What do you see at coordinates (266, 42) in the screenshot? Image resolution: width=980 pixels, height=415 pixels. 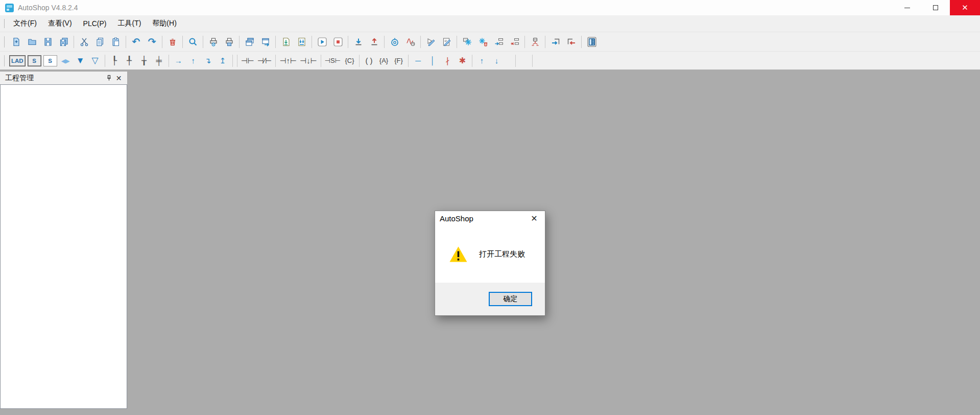 I see `window-export-button` at bounding box center [266, 42].